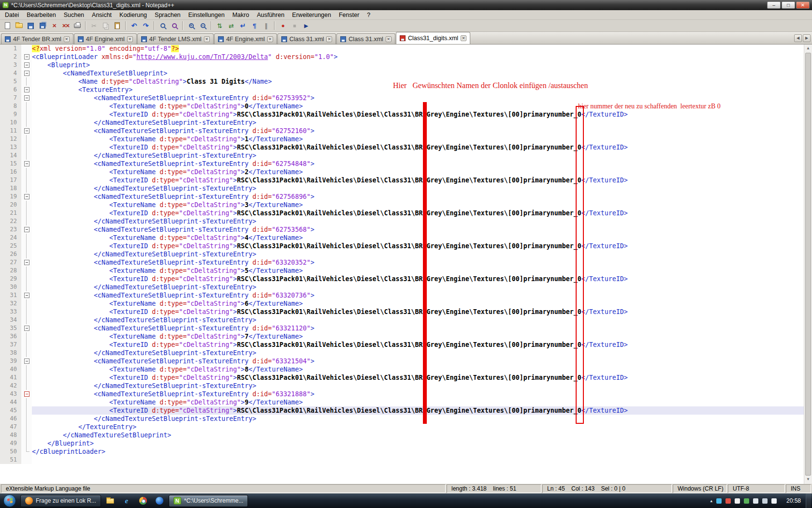 The image size is (812, 508). Describe the element at coordinates (406, 295) in the screenshot. I see `code-line-31: 31 <cNamedTextureSetBlueprint-sTextureEn…` at that location.